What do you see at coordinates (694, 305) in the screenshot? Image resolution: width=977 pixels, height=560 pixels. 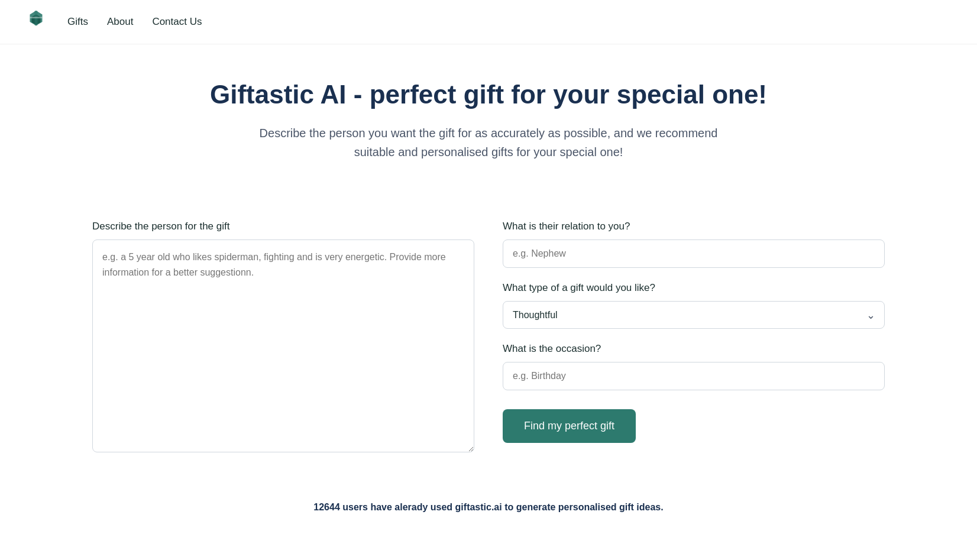 I see `gift-type-field-group: What type of a gift would you like? Thou…` at bounding box center [694, 305].